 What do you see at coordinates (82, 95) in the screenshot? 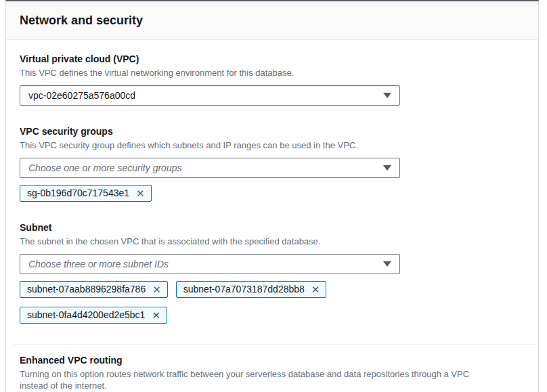
I see `vpc-select-value: vpc-02e60275a576a00cd` at bounding box center [82, 95].